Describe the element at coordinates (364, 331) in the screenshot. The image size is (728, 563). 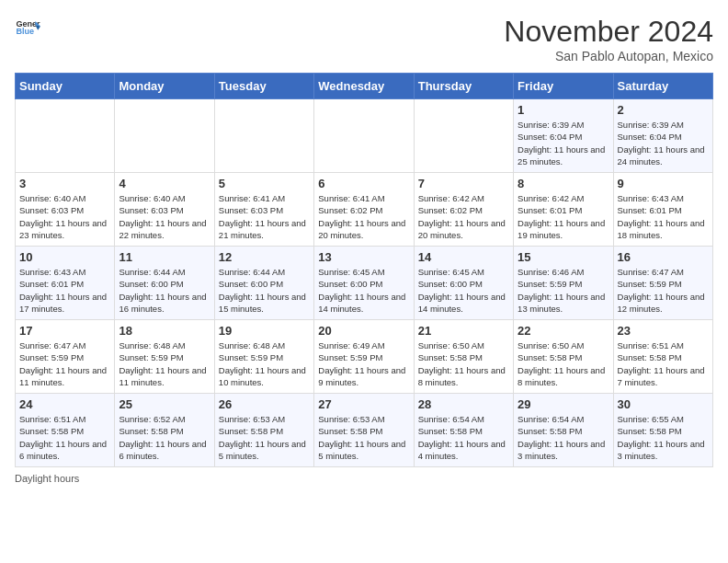
I see `day-number: 20` at that location.